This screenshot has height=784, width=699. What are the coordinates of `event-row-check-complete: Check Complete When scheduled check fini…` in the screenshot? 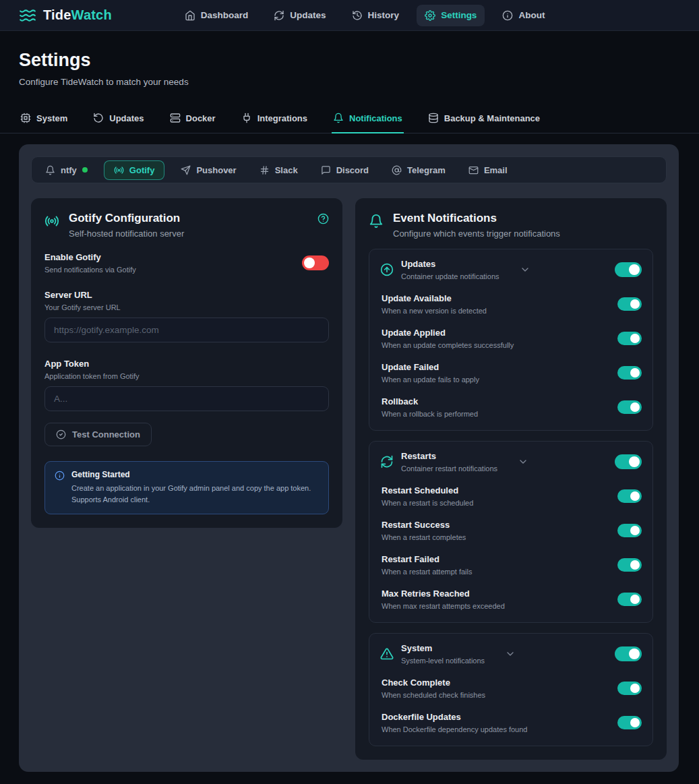 It's located at (511, 688).